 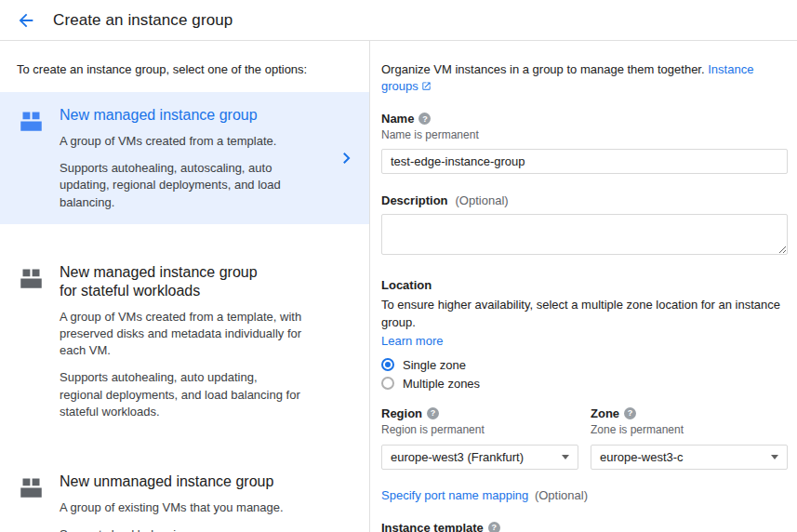 I want to click on option-new-managed-instance-group: New managed instance group A group of VM…, so click(x=184, y=158).